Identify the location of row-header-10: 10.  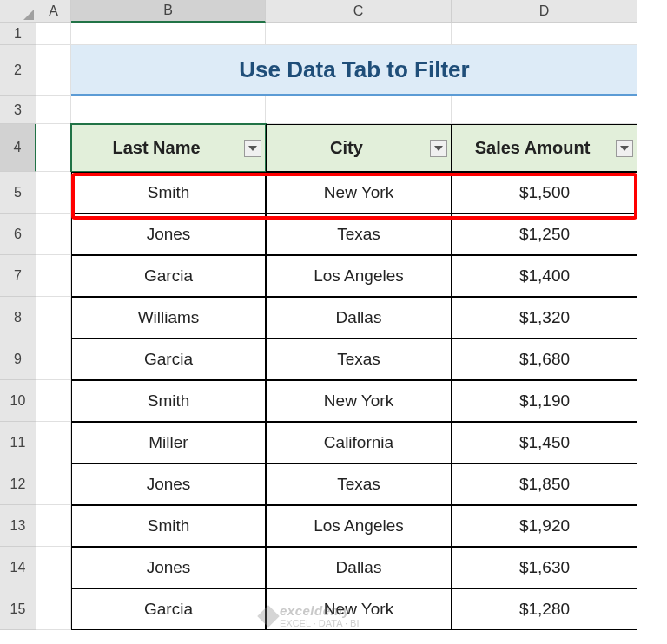
(18, 401).